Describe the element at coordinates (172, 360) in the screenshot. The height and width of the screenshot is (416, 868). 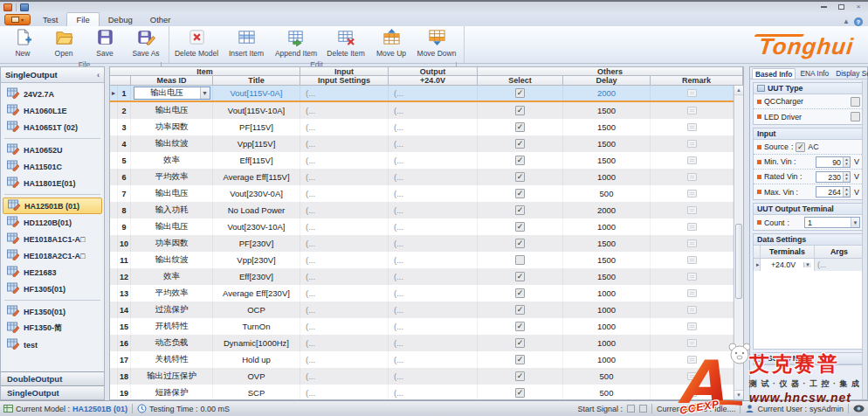
I see `meas-id-cell: 关机特性` at that location.